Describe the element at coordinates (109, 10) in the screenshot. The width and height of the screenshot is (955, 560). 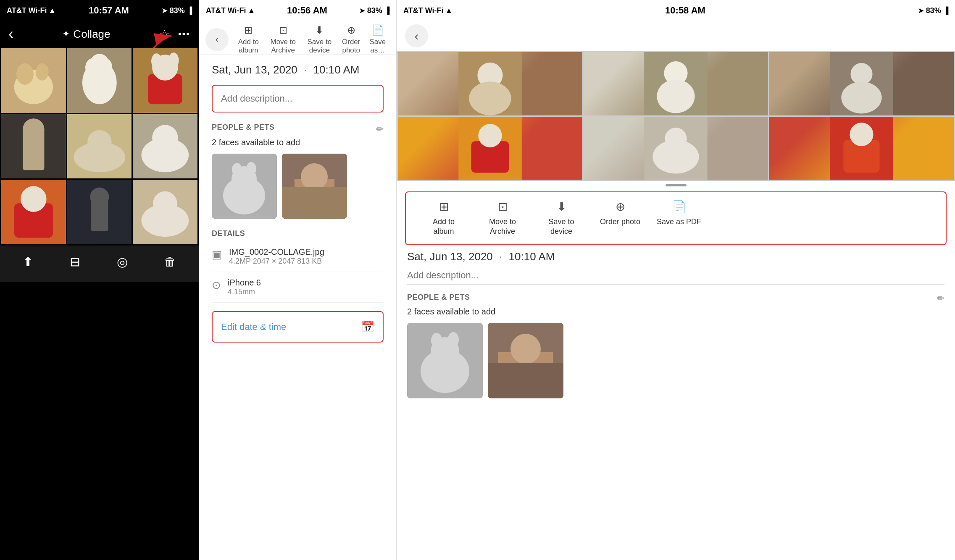
I see `time-1: 10:57 AM` at that location.